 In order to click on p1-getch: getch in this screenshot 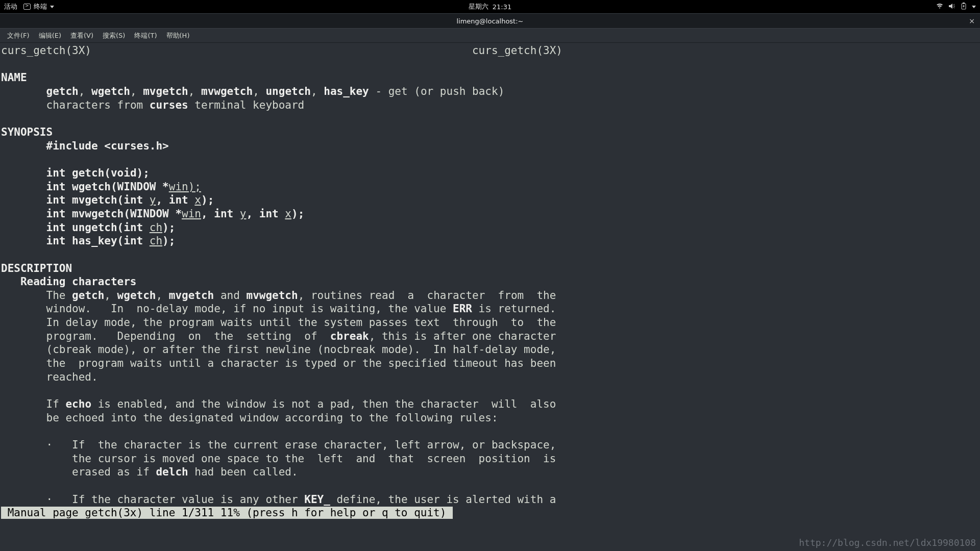, I will do `click(88, 295)`.